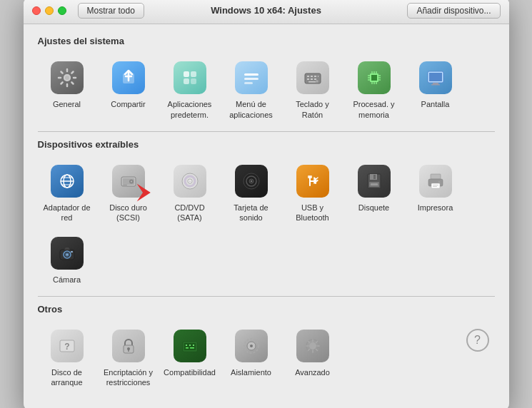 Image resolution: width=532 pixels, height=408 pixels. I want to click on help-button: ?, so click(478, 340).